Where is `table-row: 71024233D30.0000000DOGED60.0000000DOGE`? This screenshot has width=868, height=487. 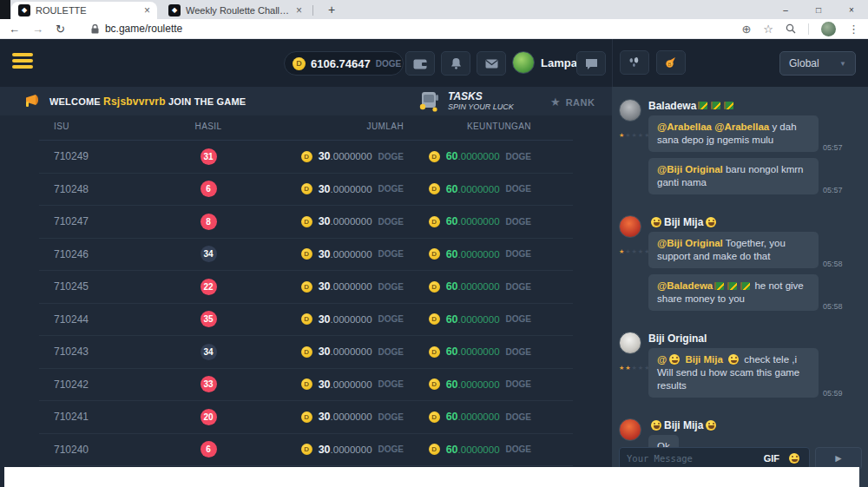
table-row: 71024233D30.0000000DOGED60.0000000DOGE is located at coordinates (306, 385).